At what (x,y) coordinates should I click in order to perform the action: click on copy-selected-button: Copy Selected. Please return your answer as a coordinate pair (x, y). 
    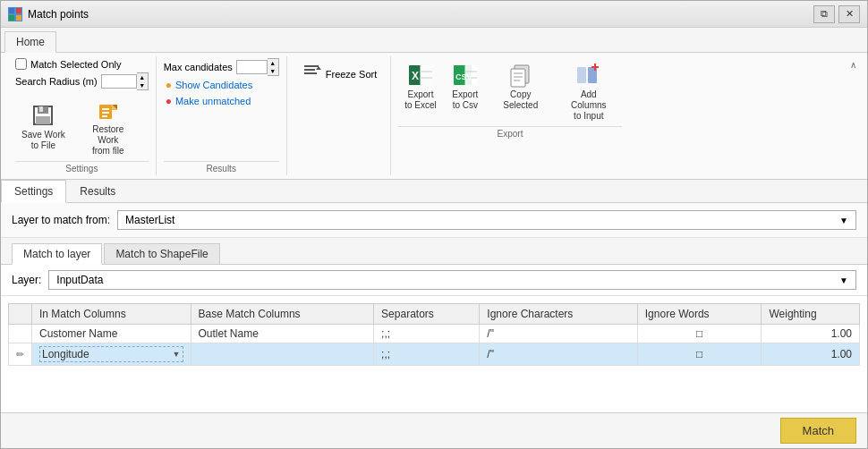
    Looking at the image, I should click on (521, 86).